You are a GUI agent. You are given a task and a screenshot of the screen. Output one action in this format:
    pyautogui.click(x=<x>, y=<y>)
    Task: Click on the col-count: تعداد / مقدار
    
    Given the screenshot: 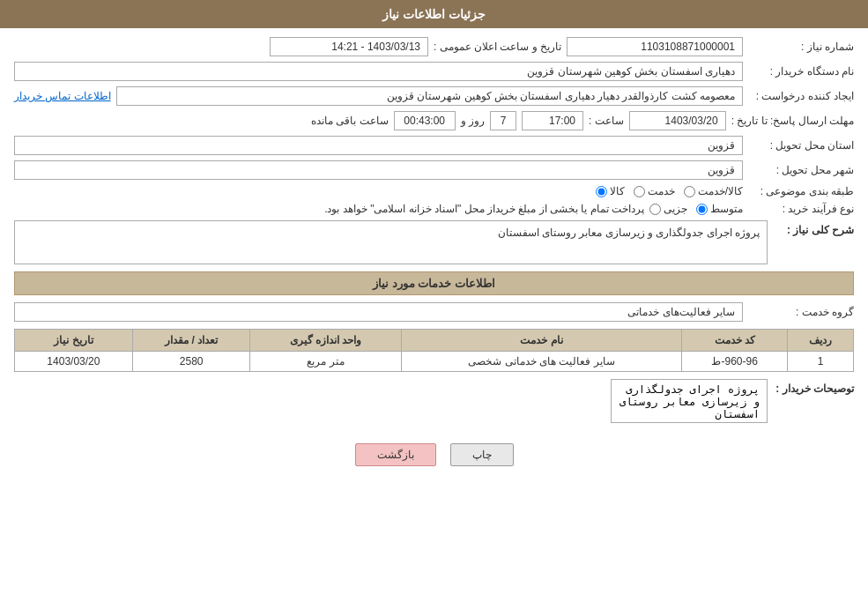 What is the action you would take?
    pyautogui.click(x=191, y=340)
    